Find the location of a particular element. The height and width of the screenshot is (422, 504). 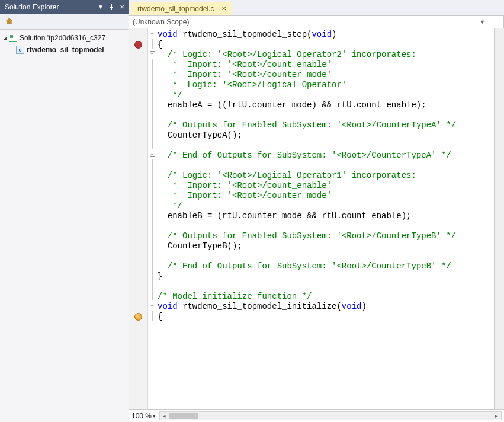

member-dropdown is located at coordinates (496, 22).